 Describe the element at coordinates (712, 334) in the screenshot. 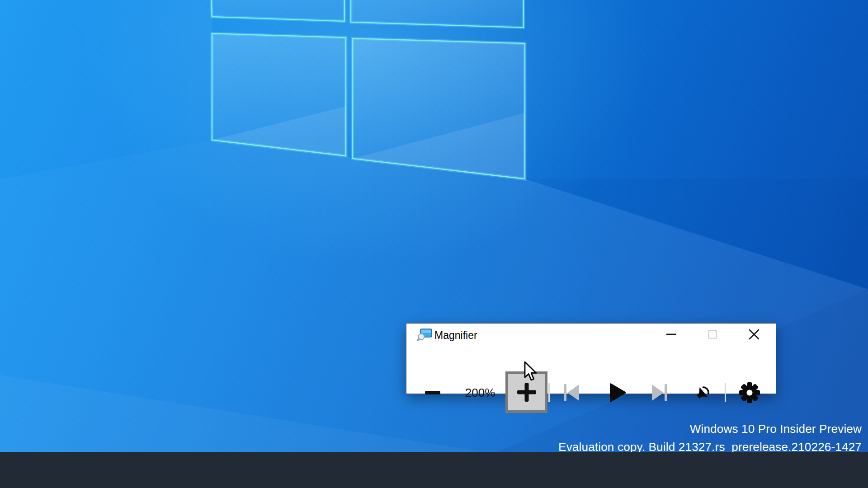

I see `maximize-icon` at that location.